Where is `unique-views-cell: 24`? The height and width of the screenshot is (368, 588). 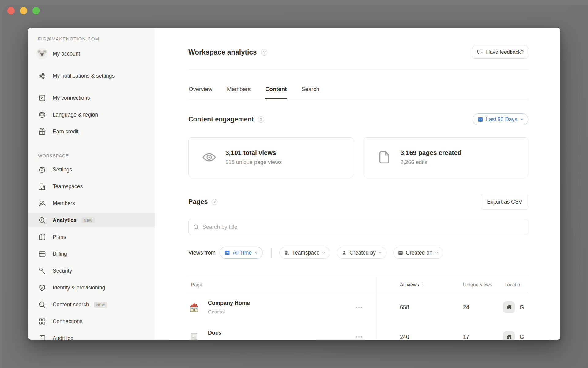 unique-views-cell: 24 is located at coordinates (466, 307).